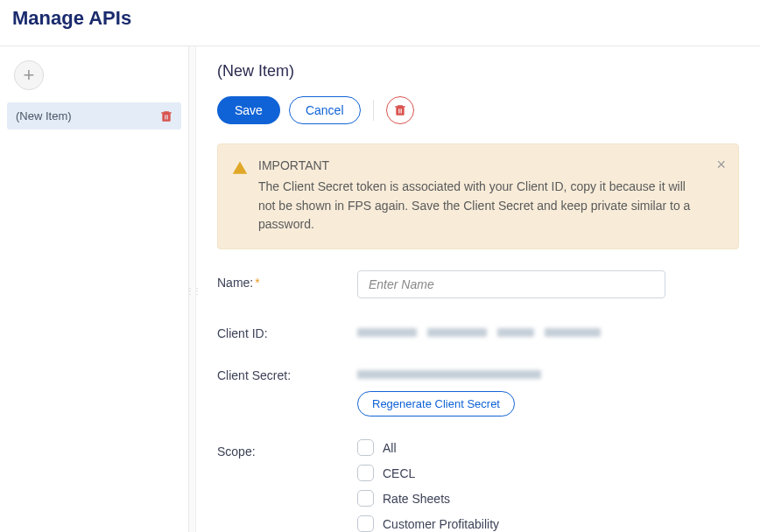 The width and height of the screenshot is (760, 532). What do you see at coordinates (249, 110) in the screenshot?
I see `save-button: Save` at bounding box center [249, 110].